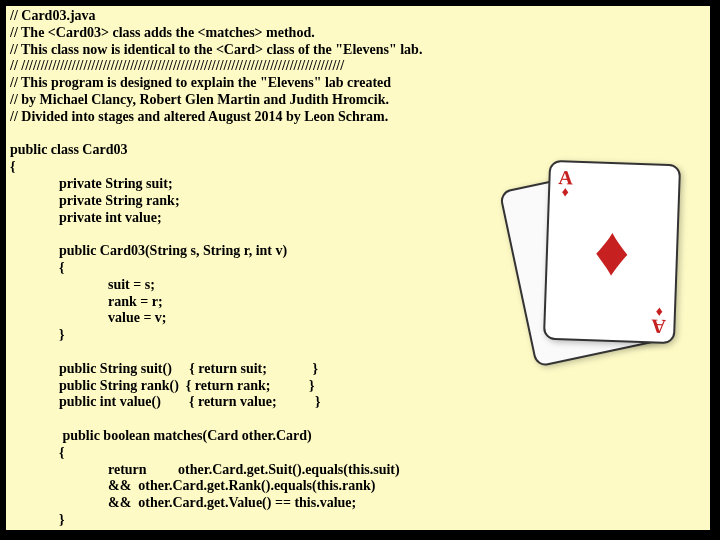 The image size is (720, 540). What do you see at coordinates (199, 116) in the screenshot?
I see `code-line: // Divided into stages and altered Augus…` at bounding box center [199, 116].